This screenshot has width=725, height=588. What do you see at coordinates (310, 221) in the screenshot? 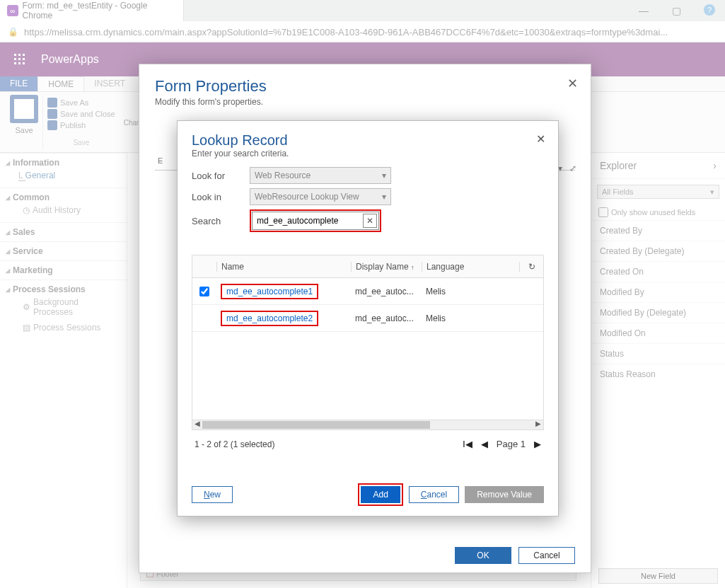
I see `search-input` at bounding box center [310, 221].